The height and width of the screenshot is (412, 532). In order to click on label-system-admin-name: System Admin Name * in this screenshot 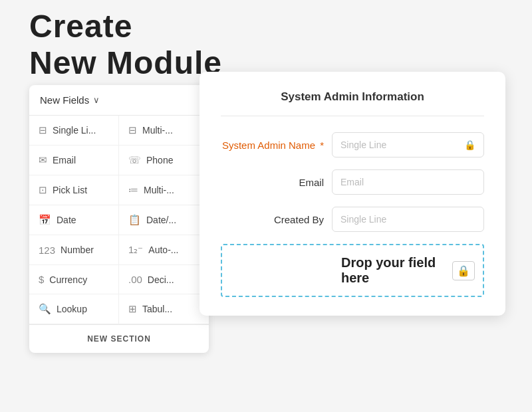, I will do `click(273, 145)`.